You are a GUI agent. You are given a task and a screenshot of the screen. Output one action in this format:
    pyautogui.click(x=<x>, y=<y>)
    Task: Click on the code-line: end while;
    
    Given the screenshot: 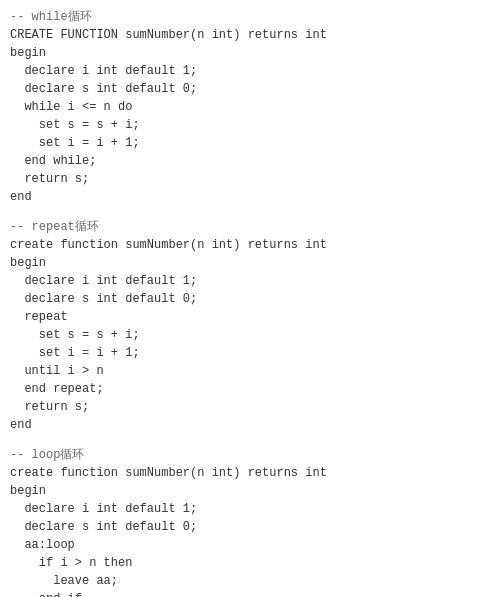 What is the action you would take?
    pyautogui.click(x=252, y=161)
    